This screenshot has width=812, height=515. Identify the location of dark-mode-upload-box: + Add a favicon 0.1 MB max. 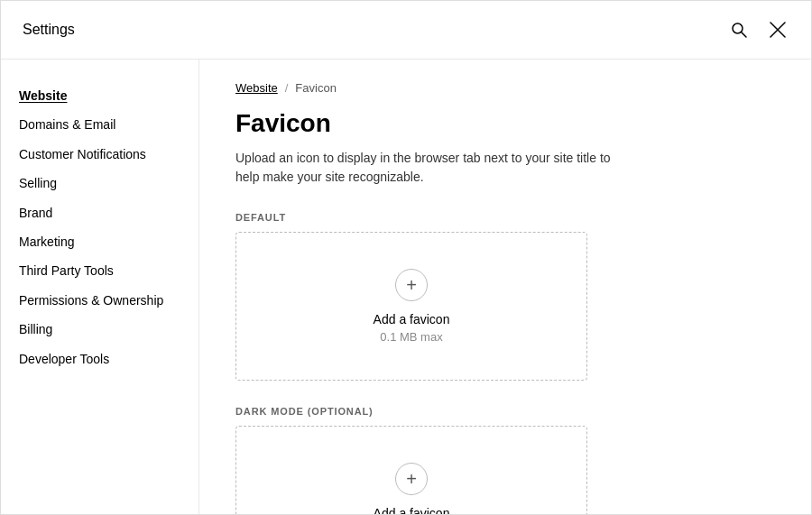
(411, 470).